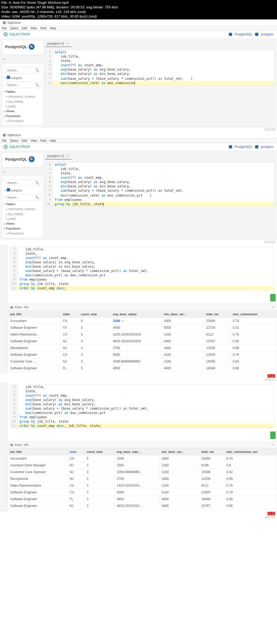 This screenshot has width=277, height=644. Describe the element at coordinates (34, 334) in the screenshot. I see `table-cell: Sales Representa…` at that location.